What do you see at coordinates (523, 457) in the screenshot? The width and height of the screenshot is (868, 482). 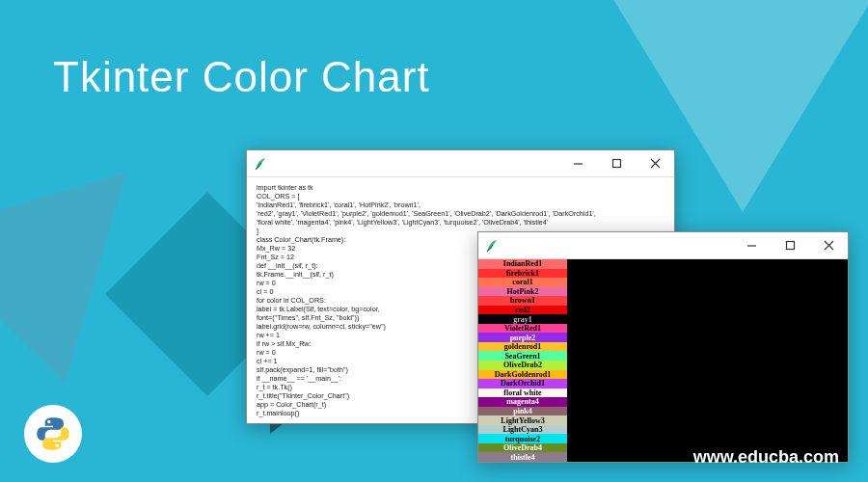 I see `color-swatch: thistle4` at bounding box center [523, 457].